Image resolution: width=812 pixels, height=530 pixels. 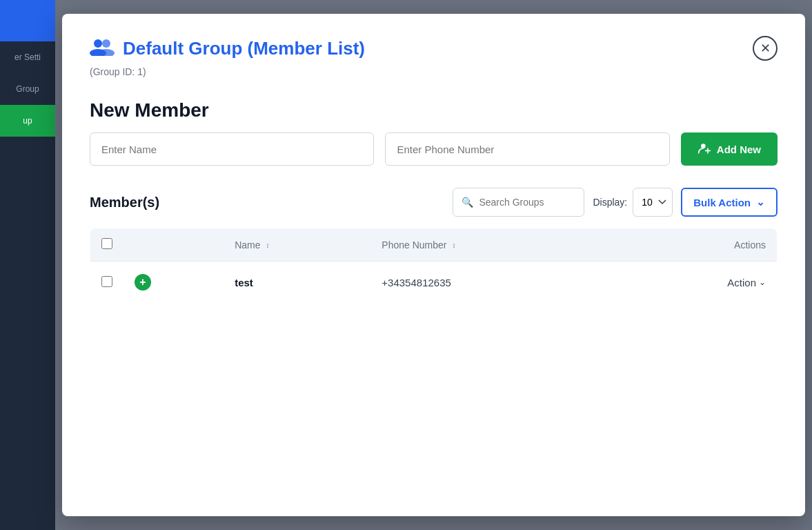 I want to click on member-name: test, so click(x=244, y=283).